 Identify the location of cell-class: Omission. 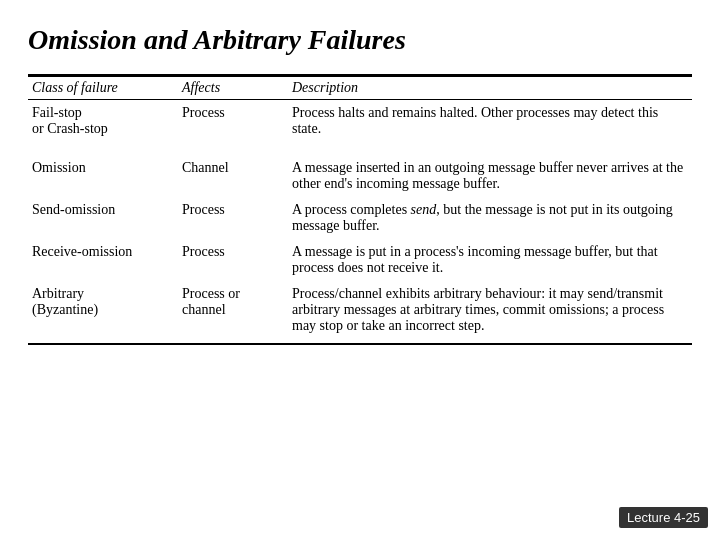
(103, 176).